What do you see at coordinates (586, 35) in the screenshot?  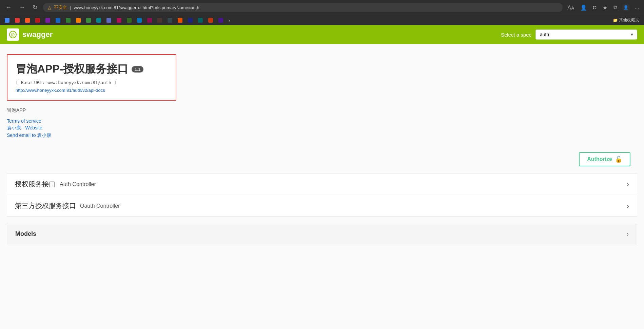 I see `spec-select: auth` at bounding box center [586, 35].